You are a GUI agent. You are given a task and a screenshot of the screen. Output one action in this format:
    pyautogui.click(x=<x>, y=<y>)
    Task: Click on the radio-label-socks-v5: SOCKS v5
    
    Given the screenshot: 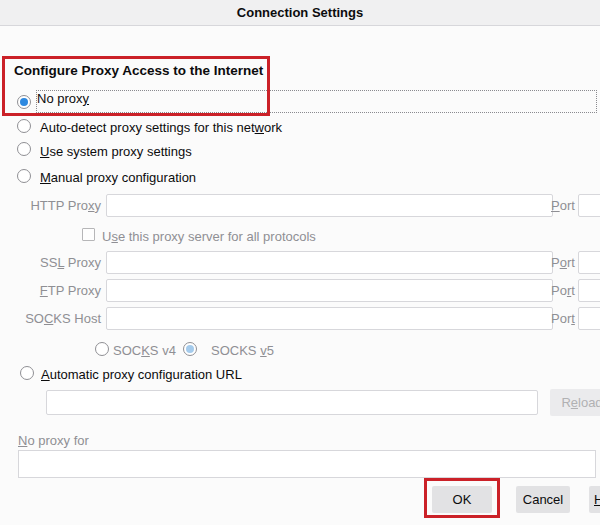 What is the action you would take?
    pyautogui.click(x=242, y=350)
    